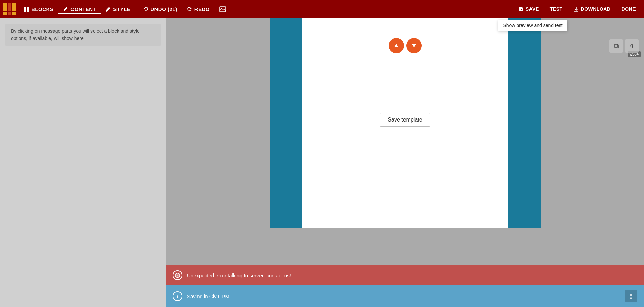 This screenshot has width=644, height=307. What do you see at coordinates (556, 9) in the screenshot?
I see `test-button-container: TEST Show preview and send test` at bounding box center [556, 9].